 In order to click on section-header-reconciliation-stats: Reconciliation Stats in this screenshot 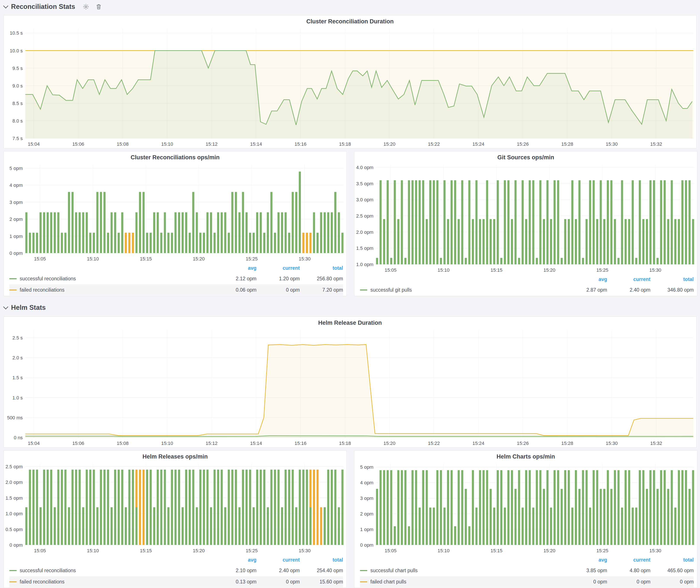, I will do `click(350, 7)`.